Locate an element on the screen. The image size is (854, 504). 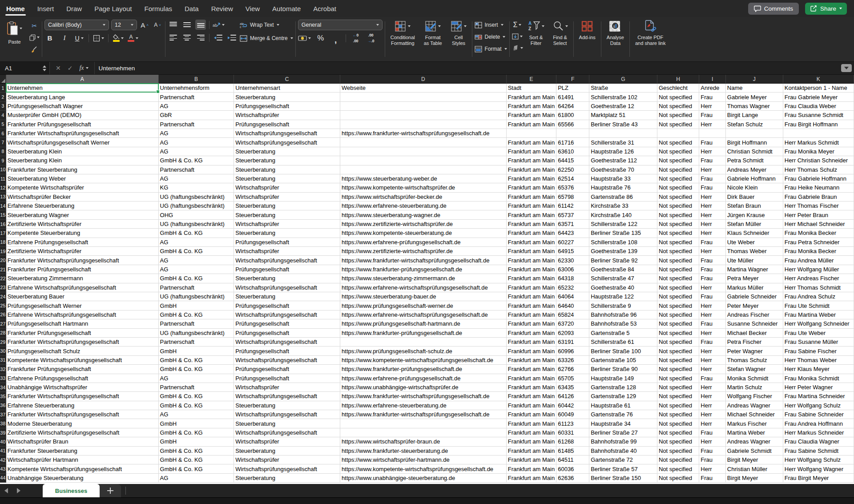
prev-sheet-button is located at coordinates (6, 491).